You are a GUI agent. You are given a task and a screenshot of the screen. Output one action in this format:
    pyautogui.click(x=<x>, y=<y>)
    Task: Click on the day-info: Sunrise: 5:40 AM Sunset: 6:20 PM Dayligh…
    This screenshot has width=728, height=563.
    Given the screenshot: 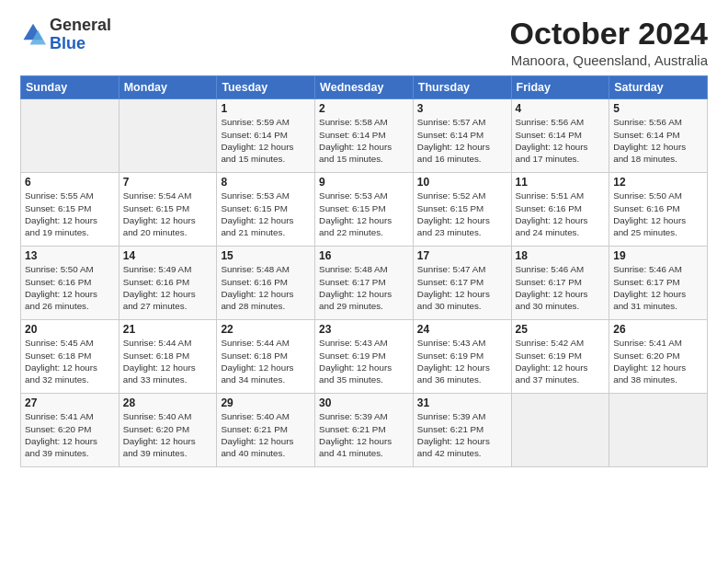 What is the action you would take?
    pyautogui.click(x=168, y=434)
    